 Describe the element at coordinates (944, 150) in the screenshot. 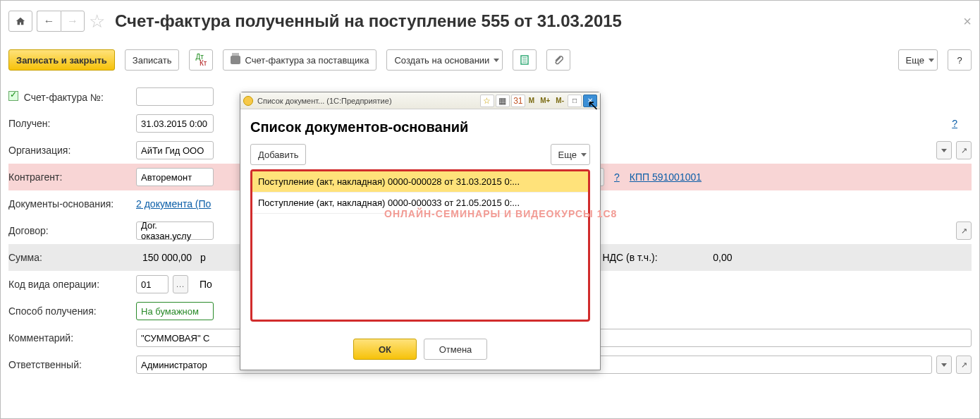

I see `org-select-button` at that location.